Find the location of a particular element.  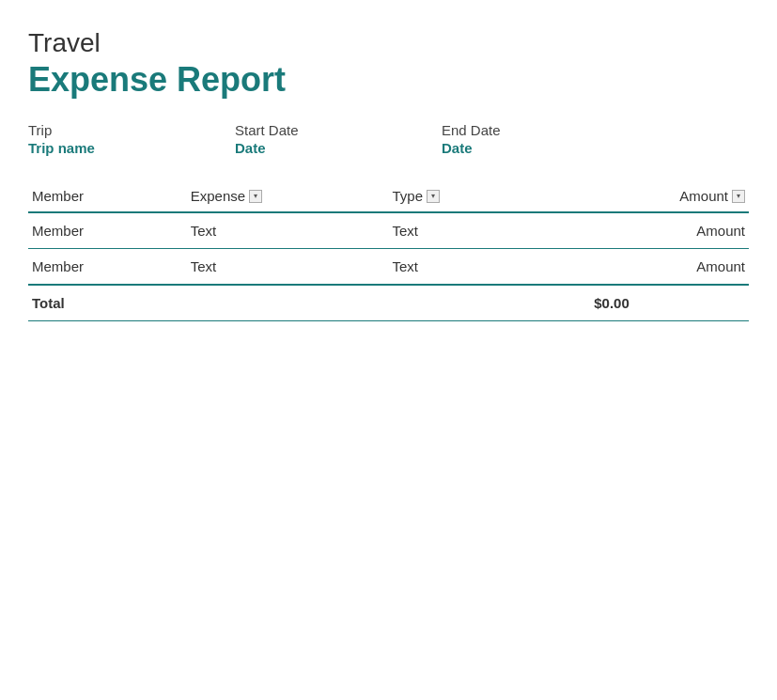

trip-col-name: Trip Trip name is located at coordinates (132, 139).